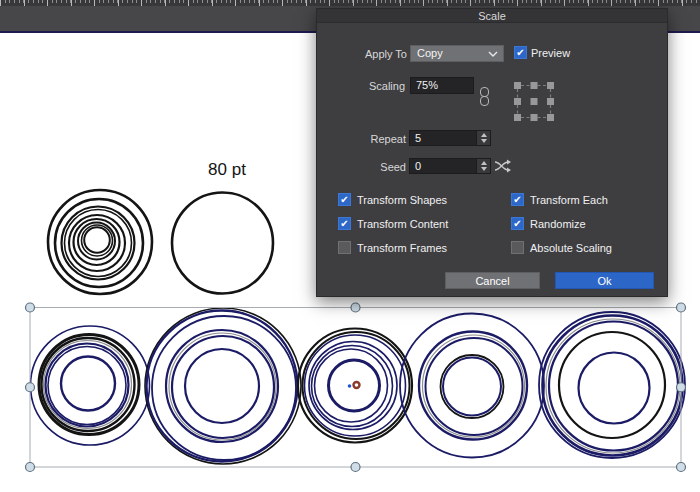 The width and height of the screenshot is (700, 492). What do you see at coordinates (443, 138) in the screenshot?
I see `repeat-input: 5` at bounding box center [443, 138].